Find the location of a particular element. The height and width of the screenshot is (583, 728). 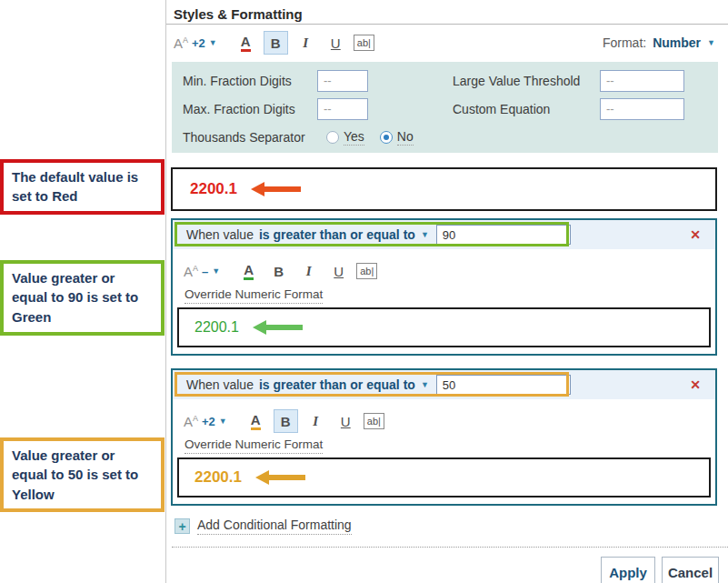

annotation-rule-green: Value greater or equal to 90 is set to G… is located at coordinates (82, 298).